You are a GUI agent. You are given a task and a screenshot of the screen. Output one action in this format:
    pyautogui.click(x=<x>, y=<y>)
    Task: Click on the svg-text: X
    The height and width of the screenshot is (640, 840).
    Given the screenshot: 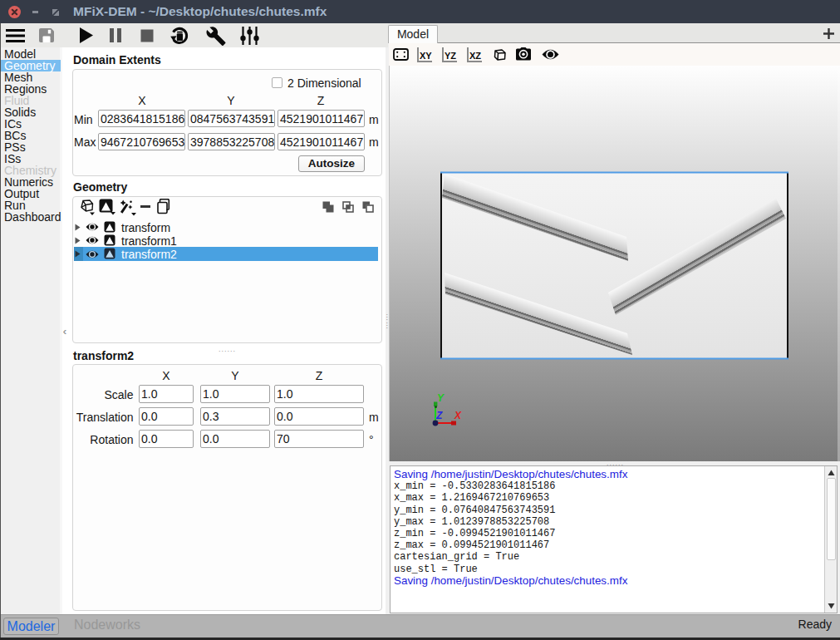 What is the action you would take?
    pyautogui.click(x=458, y=416)
    